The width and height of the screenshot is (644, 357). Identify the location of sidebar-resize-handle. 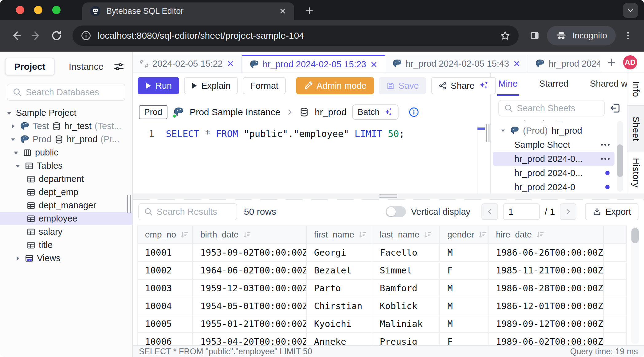
(129, 204).